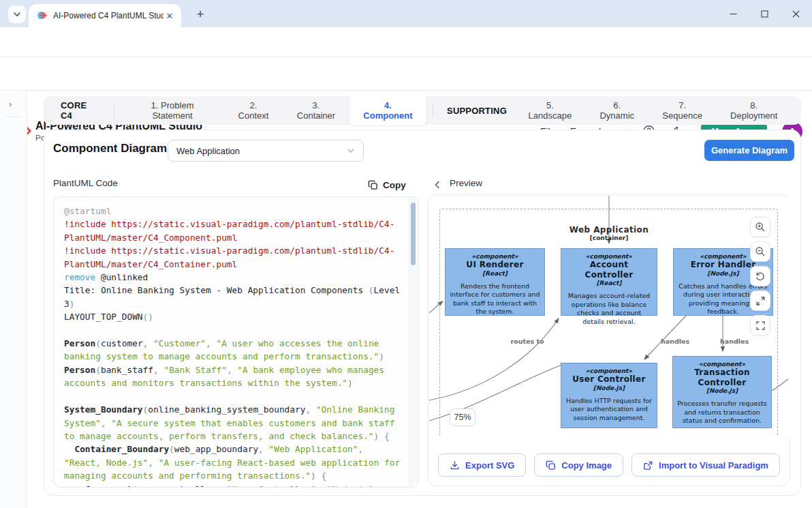 The image size is (812, 508). What do you see at coordinates (683, 110) in the screenshot?
I see `tab-7-sequence: 7. Sequence` at bounding box center [683, 110].